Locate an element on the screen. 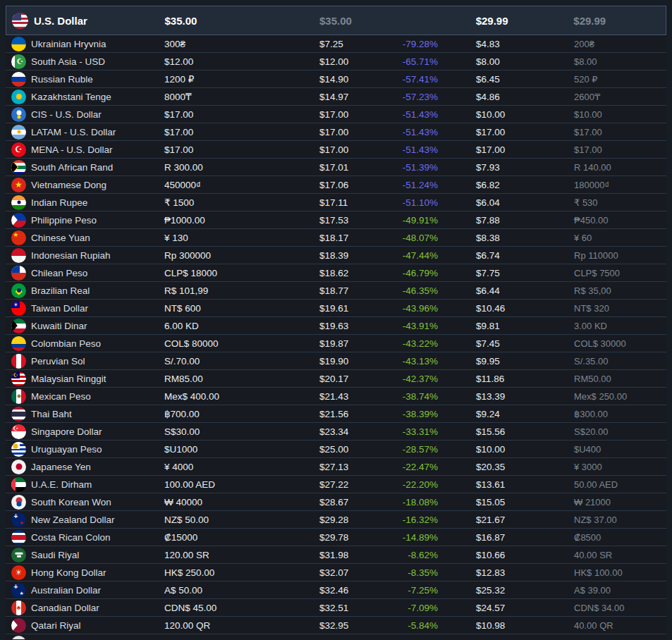  lowest-price-local: S$20.00 is located at coordinates (621, 431).